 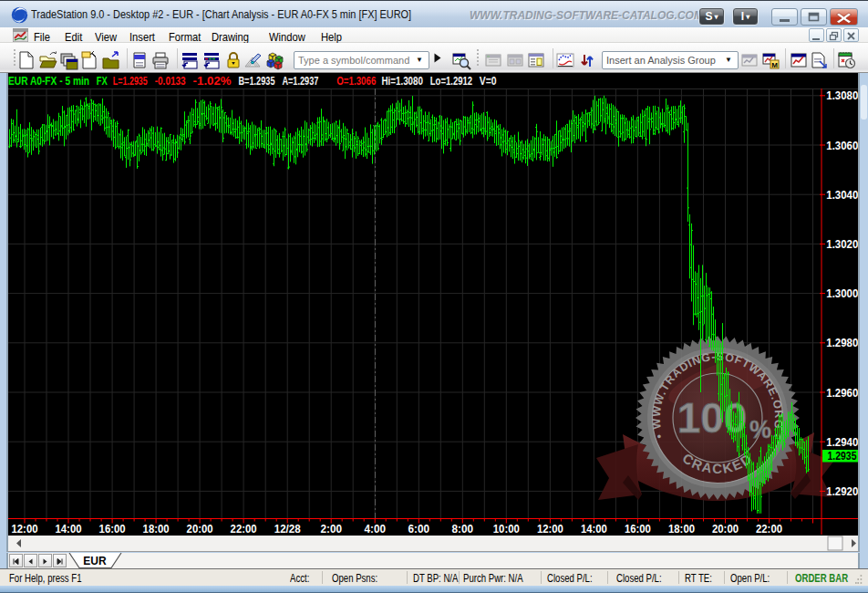 I want to click on svg-text: 1.2920, so click(x=842, y=492).